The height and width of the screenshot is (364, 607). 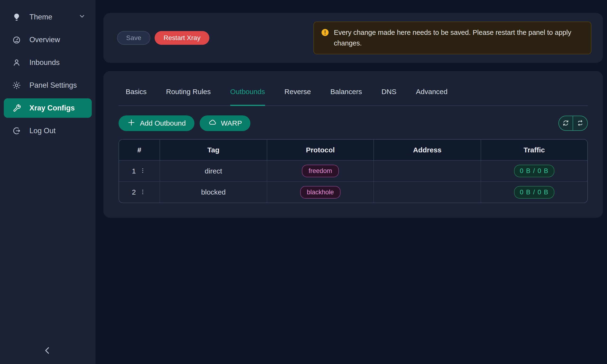 What do you see at coordinates (213, 171) in the screenshot?
I see `row-tag: direct` at bounding box center [213, 171].